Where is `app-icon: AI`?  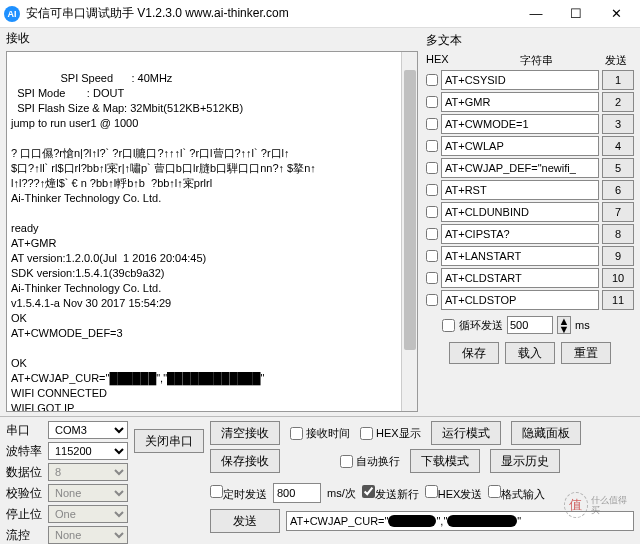
app-icon: AI is located at coordinates (12, 14).